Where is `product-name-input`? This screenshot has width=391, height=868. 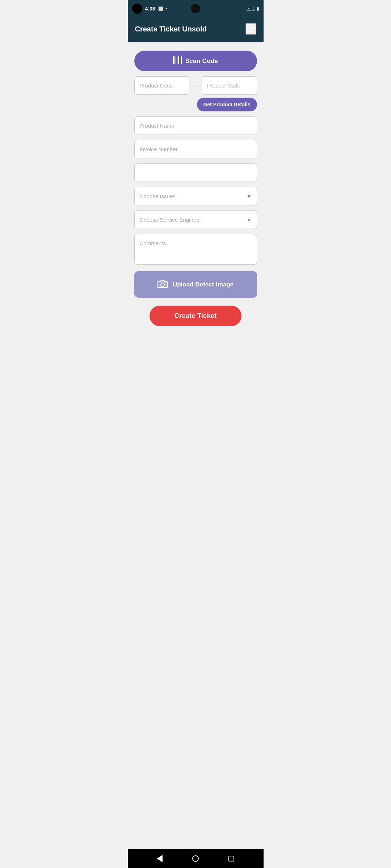 product-name-input is located at coordinates (196, 126).